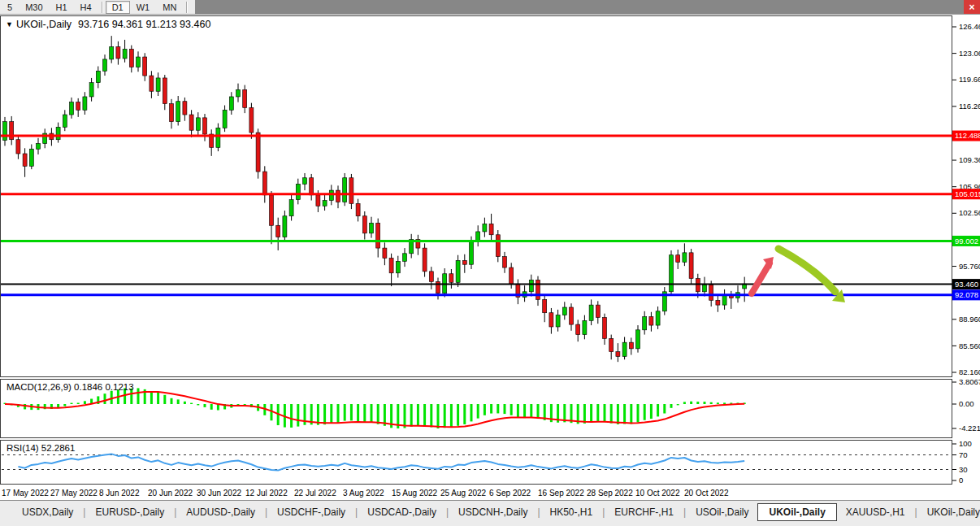 The height and width of the screenshot is (526, 980). Describe the element at coordinates (47, 512) in the screenshot. I see `tab-usdx-daily: USDX,Daily` at that location.